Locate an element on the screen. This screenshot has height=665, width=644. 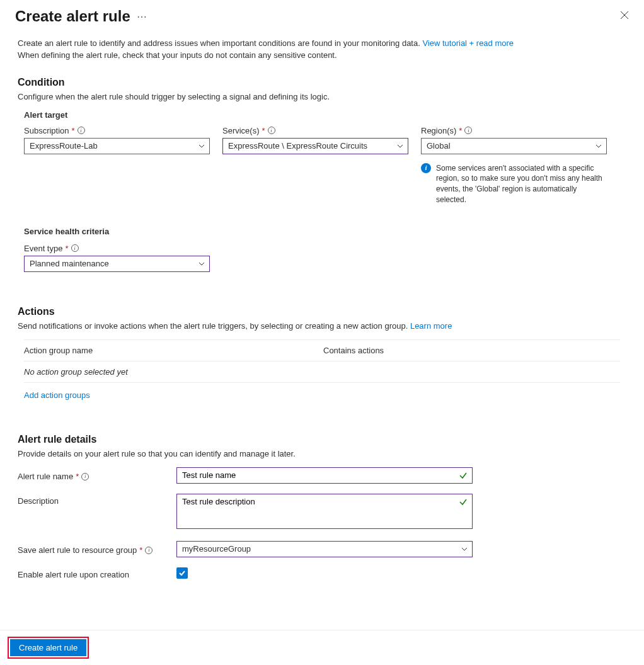
event-type-label: Event type * i is located at coordinates (117, 248).